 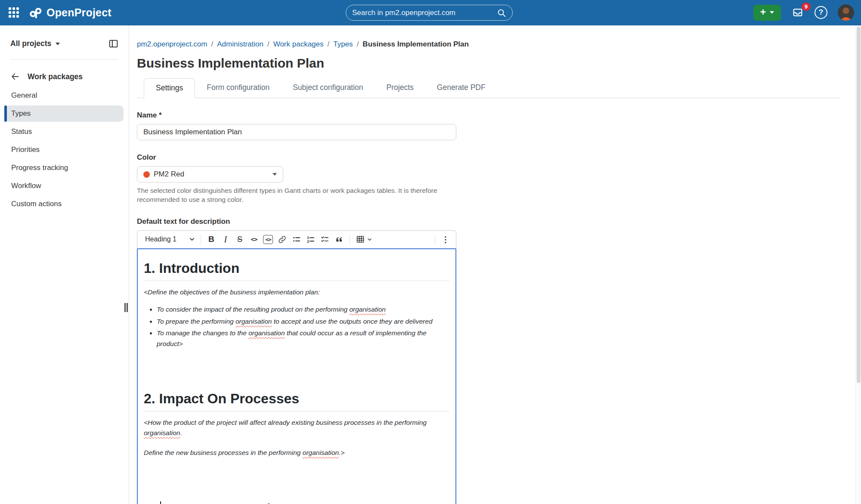 What do you see at coordinates (172, 44) in the screenshot?
I see `breadcrumb-link: pm2.openproject.com` at bounding box center [172, 44].